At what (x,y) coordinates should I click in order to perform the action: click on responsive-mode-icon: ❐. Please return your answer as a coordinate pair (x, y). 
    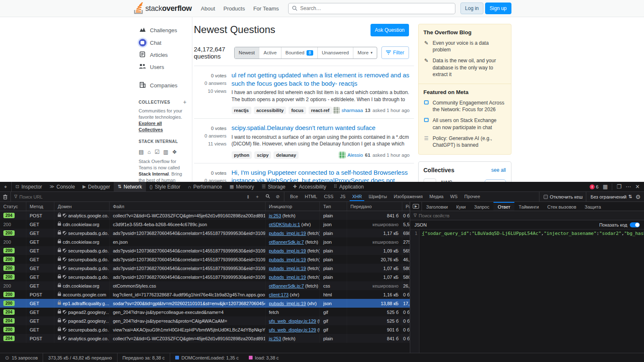
    Looking at the image, I should click on (619, 186).